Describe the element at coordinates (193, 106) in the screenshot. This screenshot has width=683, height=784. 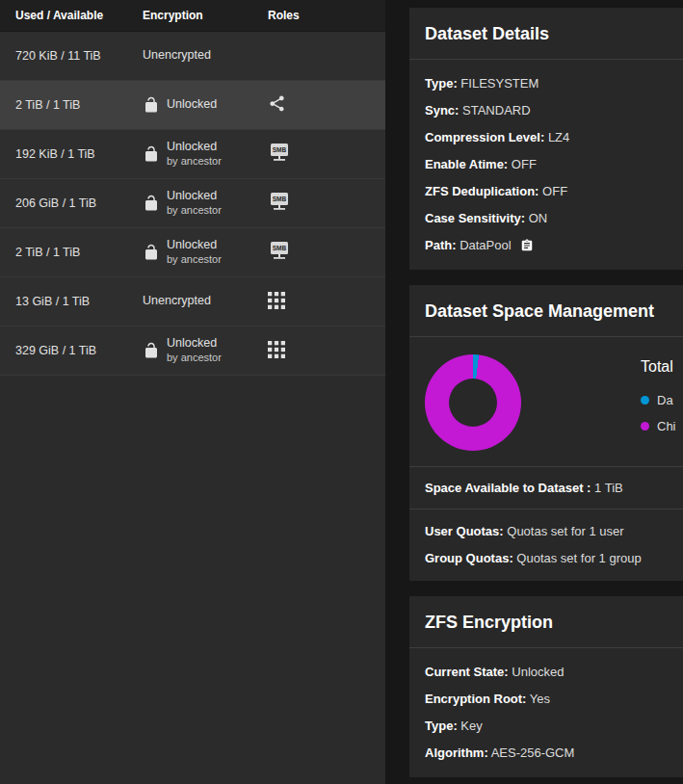
I see `table-row: 2 TiB / 1 TiB Unlocked` at that location.